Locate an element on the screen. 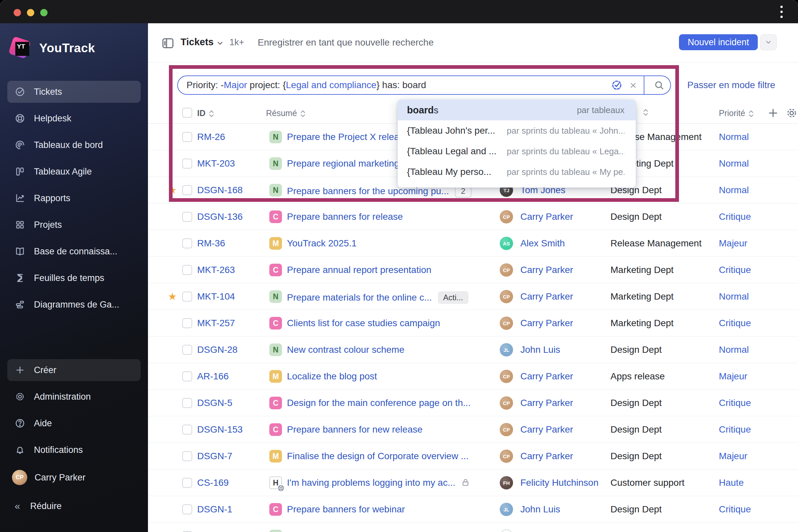 The width and height of the screenshot is (798, 532). smart-search-check-icon is located at coordinates (617, 85).